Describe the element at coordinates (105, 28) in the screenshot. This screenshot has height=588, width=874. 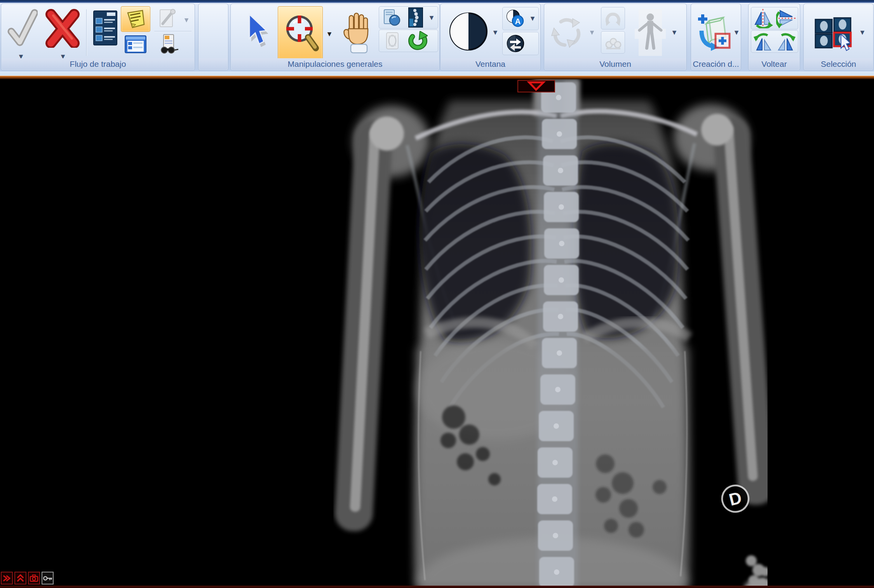
I see `worklist-button` at that location.